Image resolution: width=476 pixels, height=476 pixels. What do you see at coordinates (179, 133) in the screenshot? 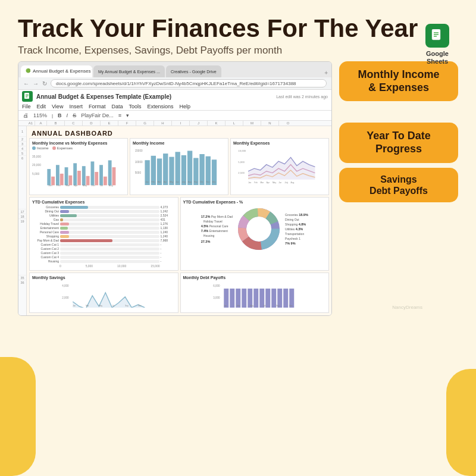
I see `dashboard-title: ANNUAL DASHBOARD` at bounding box center [179, 133].